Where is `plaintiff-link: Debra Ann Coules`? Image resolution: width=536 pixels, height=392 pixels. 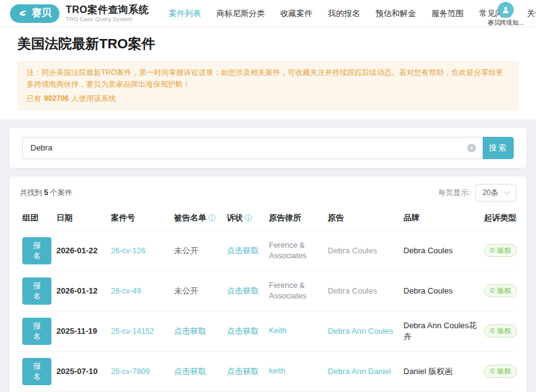 plaintiff-link: Debra Ann Coules is located at coordinates (361, 331).